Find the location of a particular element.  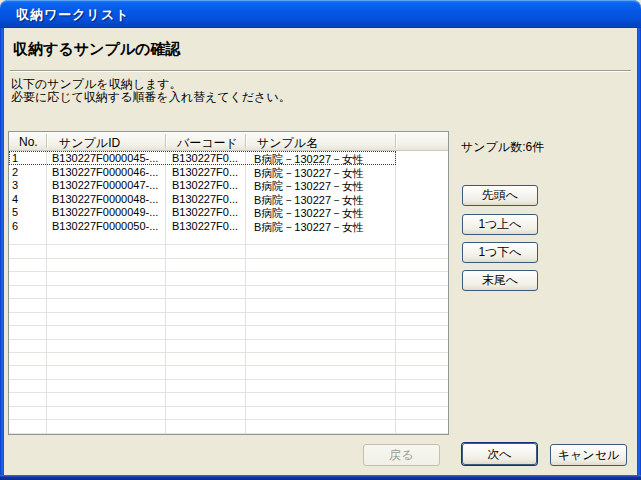

sample-count-label: サンプル数:6件 is located at coordinates (502, 148).